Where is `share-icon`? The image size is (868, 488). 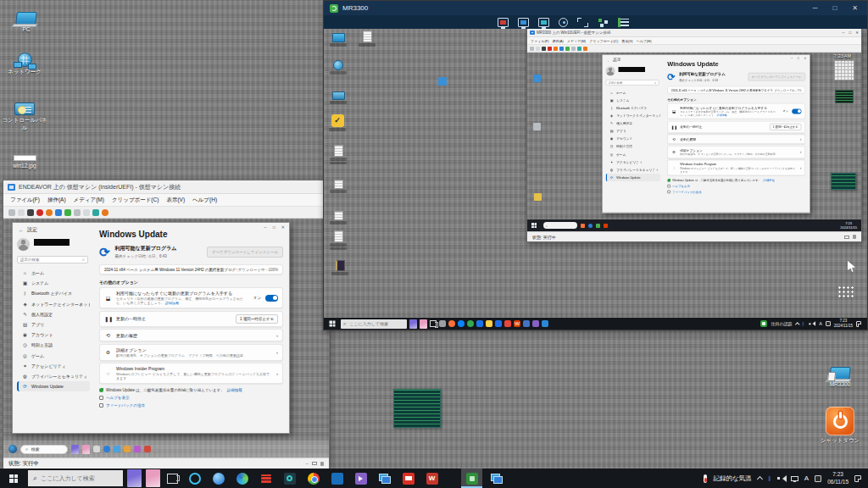 share-icon is located at coordinates (105, 213).